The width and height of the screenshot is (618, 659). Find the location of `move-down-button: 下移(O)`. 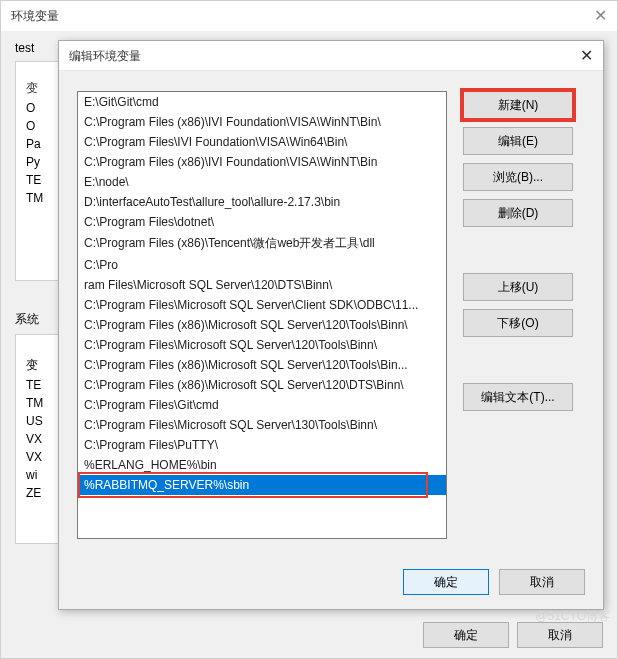

move-down-button: 下移(O) is located at coordinates (518, 323).